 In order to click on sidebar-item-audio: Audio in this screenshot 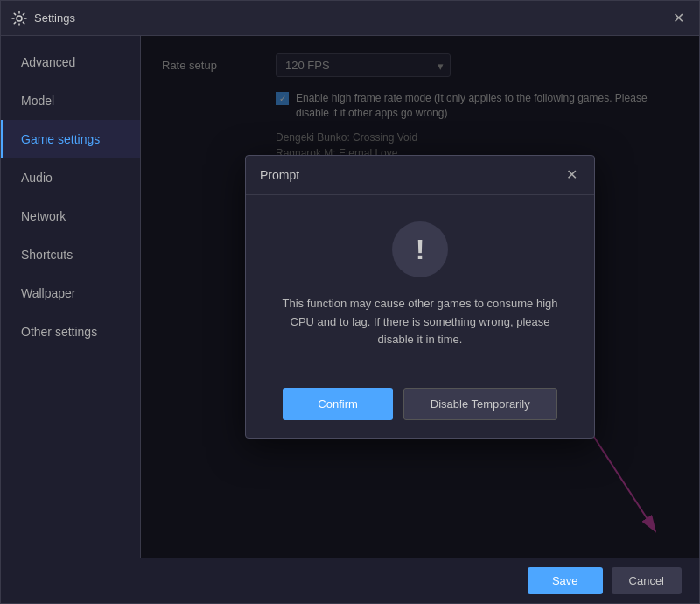, I will do `click(70, 178)`.